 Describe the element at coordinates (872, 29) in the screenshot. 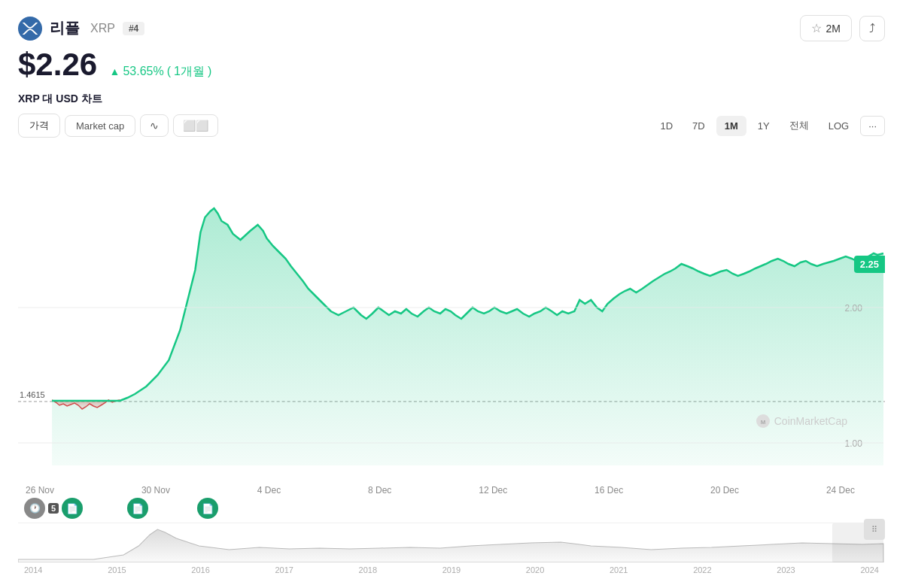

I see `share-button: ⤴` at that location.